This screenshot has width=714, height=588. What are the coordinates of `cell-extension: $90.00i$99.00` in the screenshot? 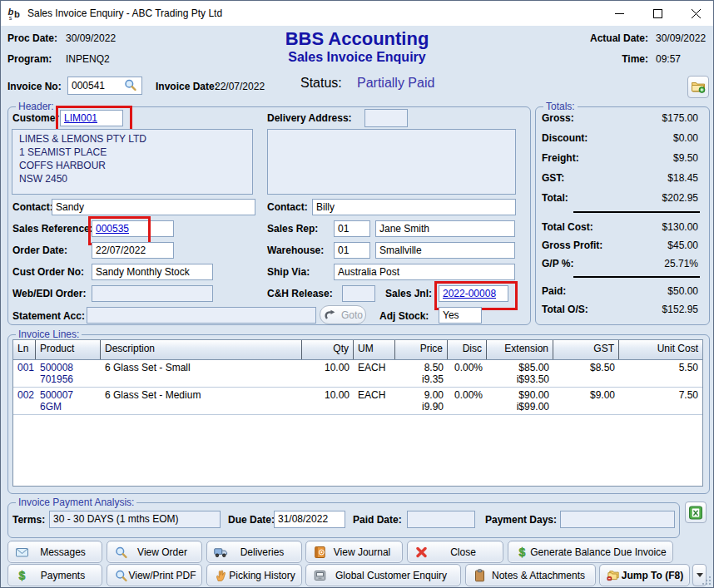 It's located at (520, 401).